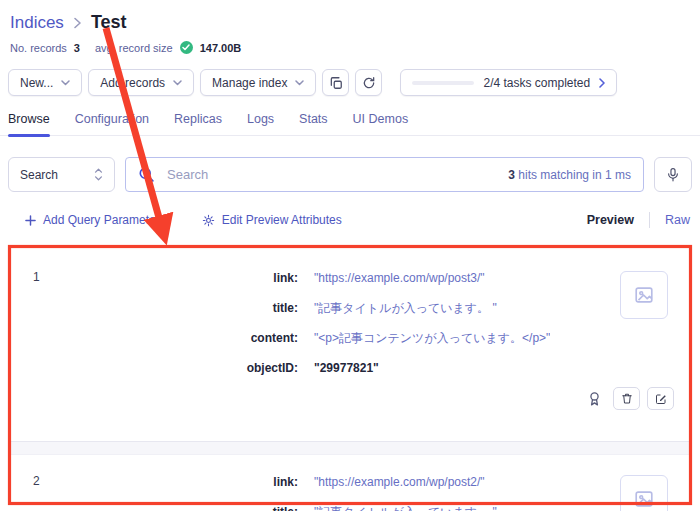  Describe the element at coordinates (36, 481) in the screenshot. I see `record-index: 2` at that location.